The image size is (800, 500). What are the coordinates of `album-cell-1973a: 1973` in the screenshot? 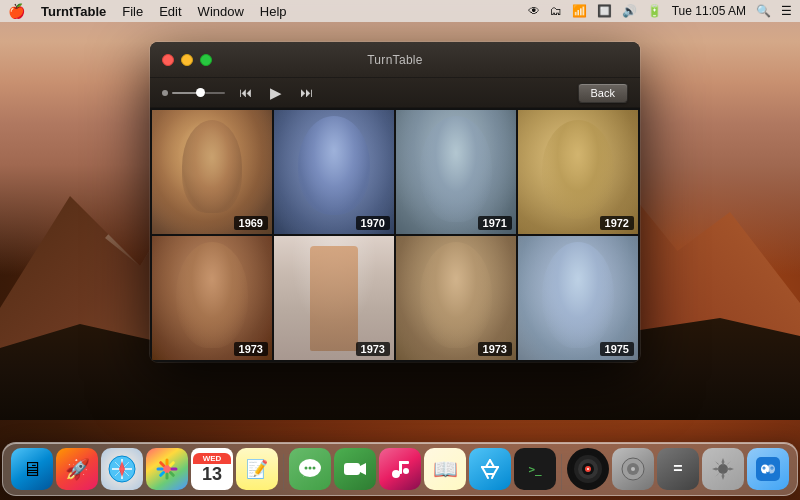 It's located at (212, 298).